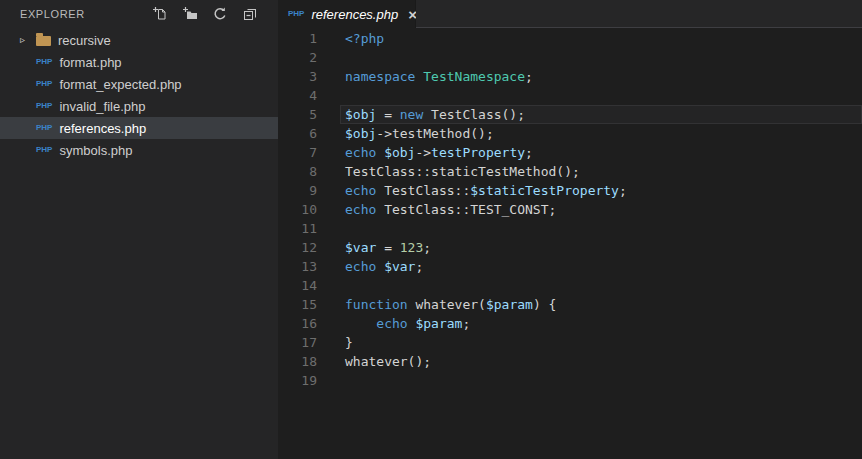  I want to click on code-line-17: 17}, so click(570, 342).